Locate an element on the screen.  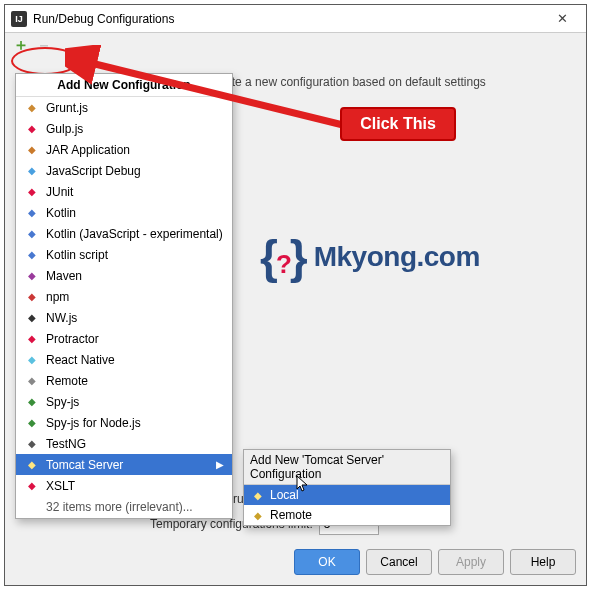
intellij-icon: IJ is located at coordinates (19, 19).